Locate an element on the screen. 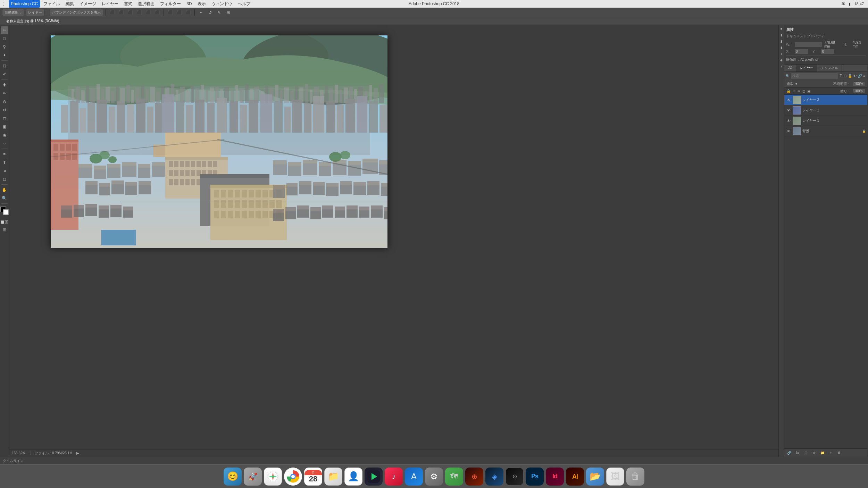 The width and height of the screenshot is (868, 488). add-mask-btn: ⊡ is located at coordinates (806, 453).